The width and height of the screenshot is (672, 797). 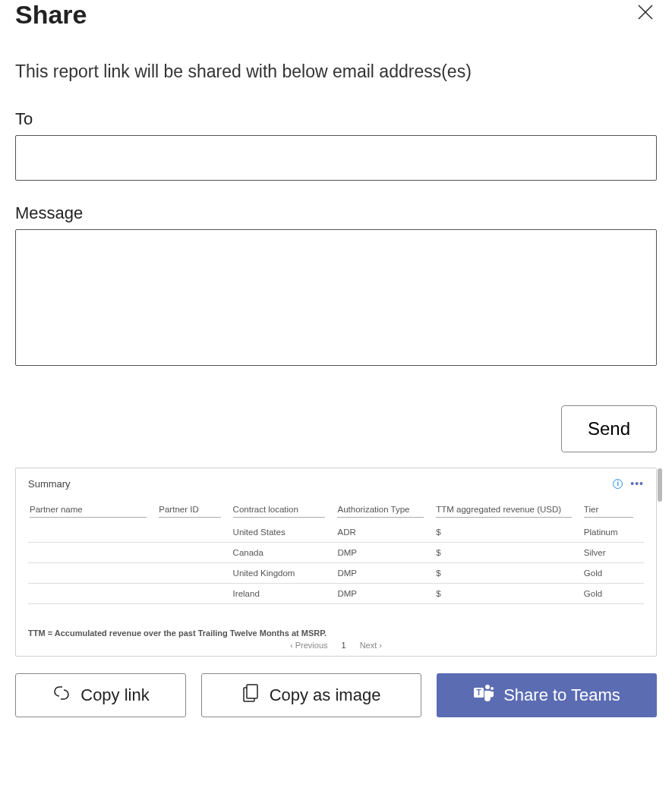 What do you see at coordinates (336, 512) in the screenshot?
I see `preview-table-head: Partner name Partner ID Contract locatio…` at bounding box center [336, 512].